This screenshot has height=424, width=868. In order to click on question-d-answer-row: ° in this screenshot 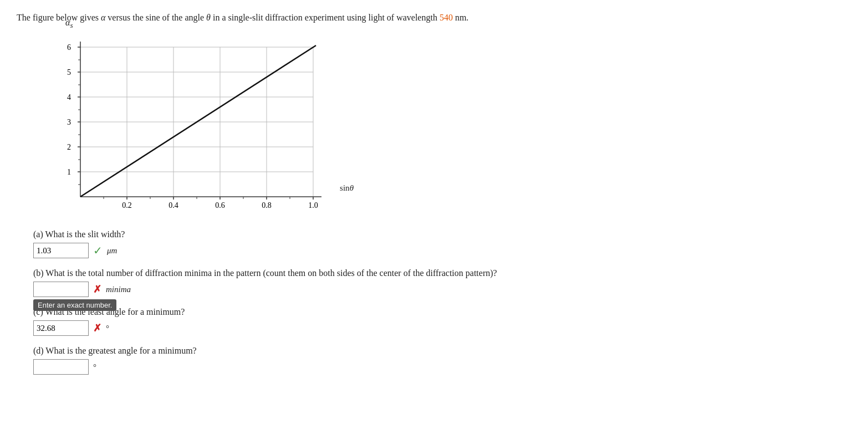, I will do `click(442, 367)`.